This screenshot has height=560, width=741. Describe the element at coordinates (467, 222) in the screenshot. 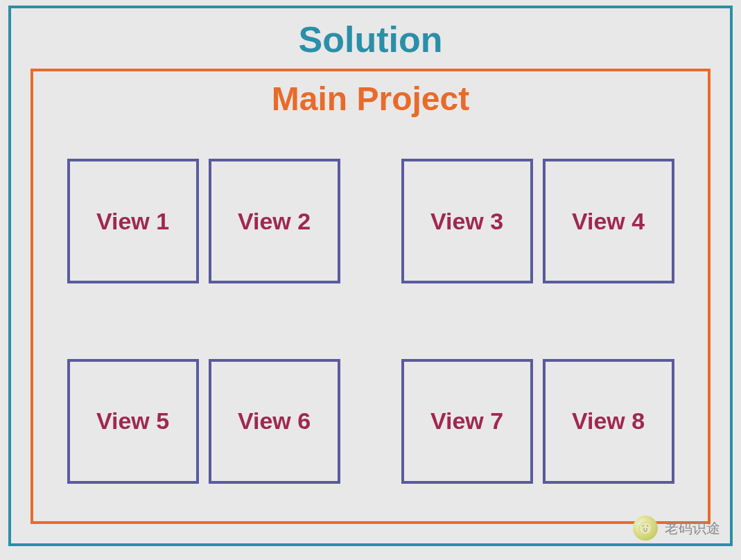

I see `view-label: View 3` at that location.